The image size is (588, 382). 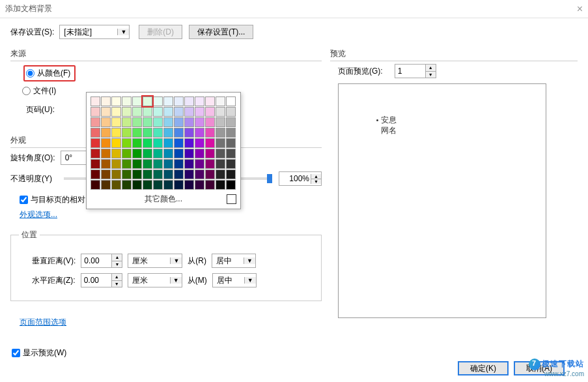 I want to click on close-icon: ×, so click(x=580, y=9).